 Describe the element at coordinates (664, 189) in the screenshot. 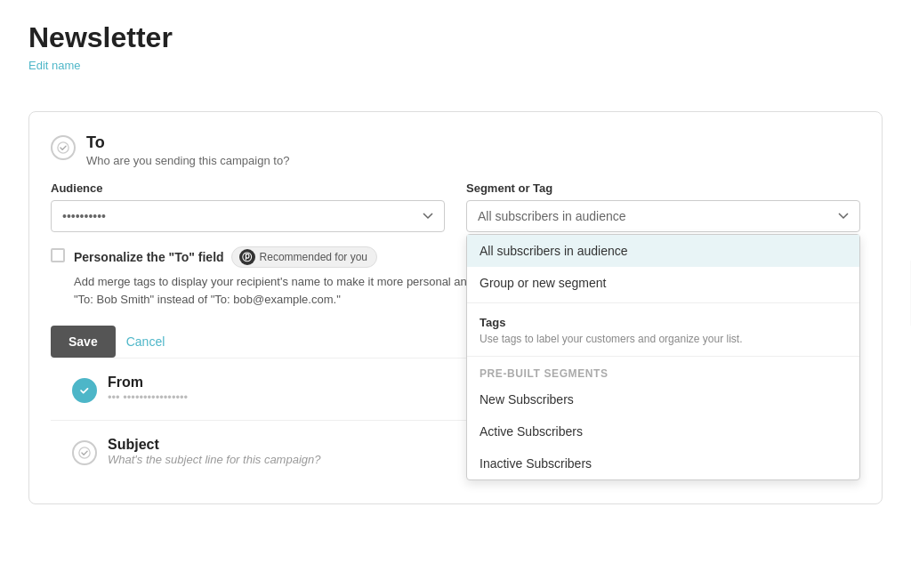

I see `segment-label: Segment or Tag` at that location.